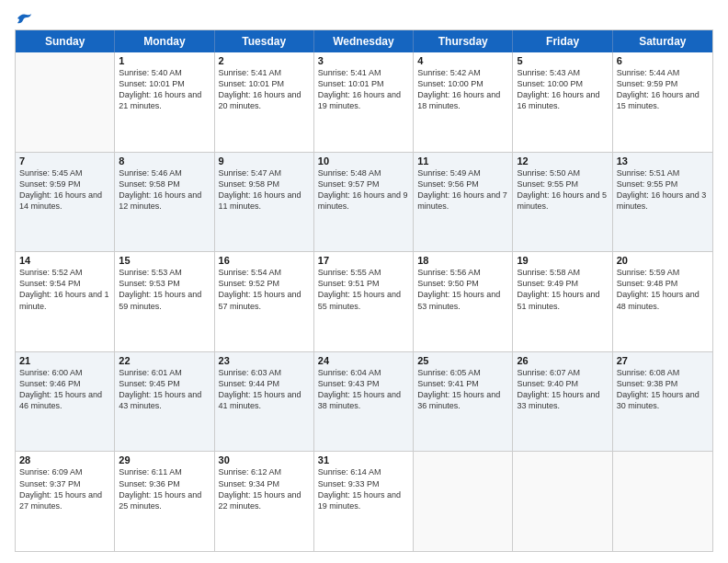 The width and height of the screenshot is (728, 563). I want to click on cell-sun-info: Sunrise: 6:03 AM Sunset: 9:44 PM Dayligh…, so click(265, 390).